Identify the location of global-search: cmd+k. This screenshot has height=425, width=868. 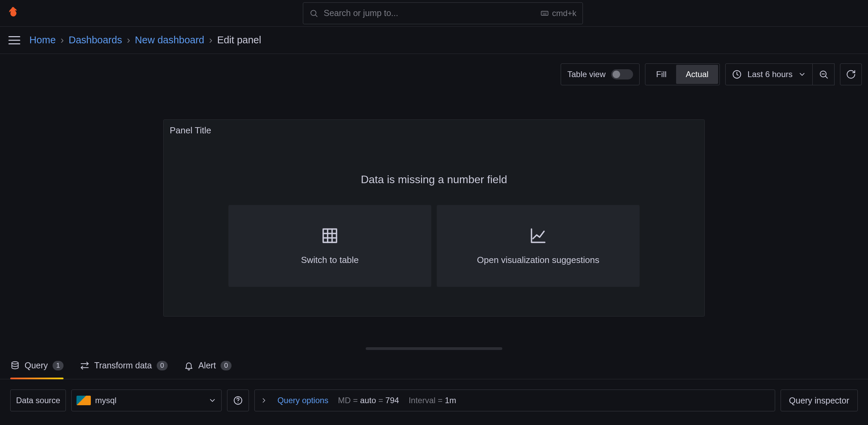
(443, 13).